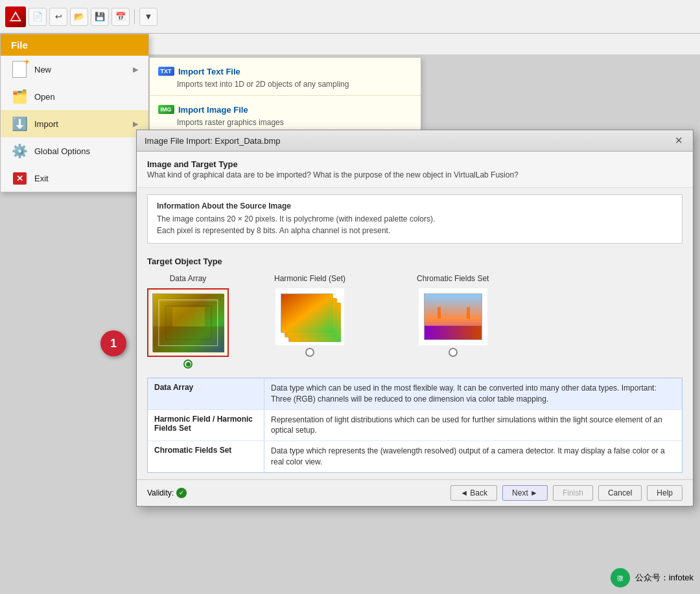  Describe the element at coordinates (135, 124) in the screenshot. I see `import-arrow: ▶` at that location.